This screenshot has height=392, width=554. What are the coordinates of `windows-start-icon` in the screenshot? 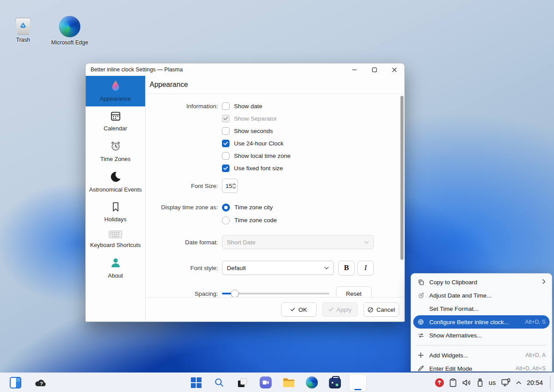 It's located at (196, 383).